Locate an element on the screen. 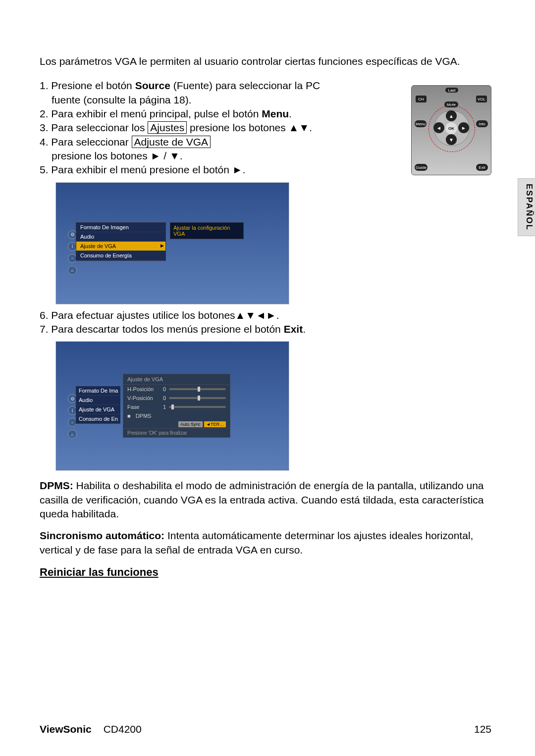 The width and height of the screenshot is (535, 756). dpms-label: DPMS is located at coordinates (144, 416).